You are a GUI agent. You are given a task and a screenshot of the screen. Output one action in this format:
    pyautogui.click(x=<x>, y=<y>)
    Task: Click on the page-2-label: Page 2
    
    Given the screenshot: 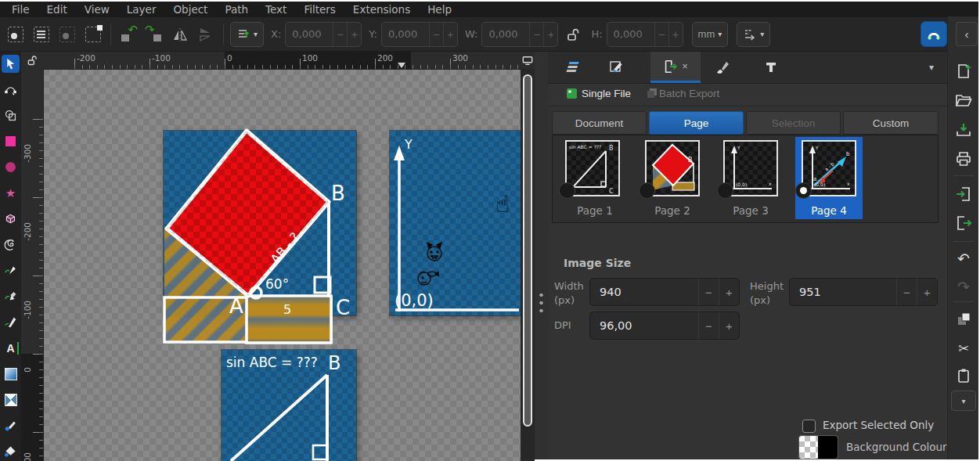 What is the action you would take?
    pyautogui.click(x=672, y=211)
    